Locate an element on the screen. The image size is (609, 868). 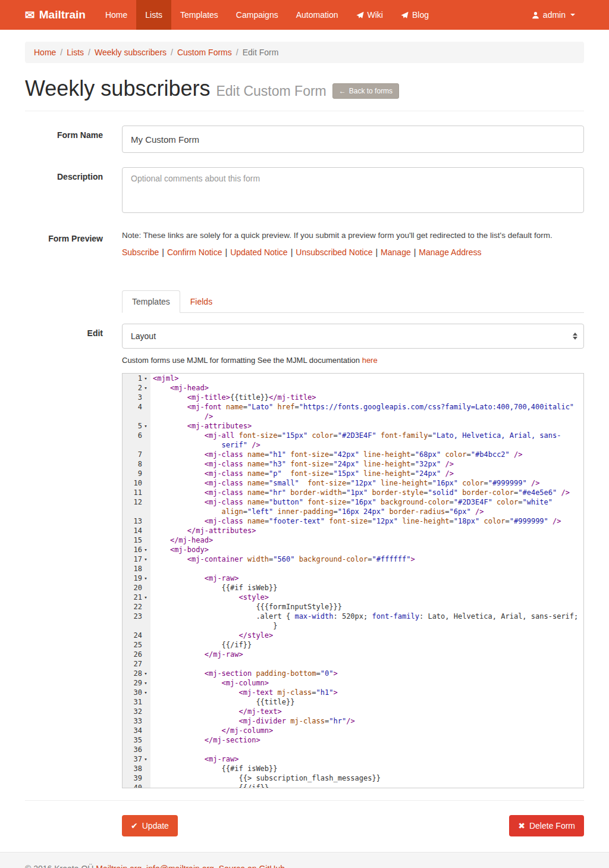
code-line: 34 </mj-column> is located at coordinates (353, 731).